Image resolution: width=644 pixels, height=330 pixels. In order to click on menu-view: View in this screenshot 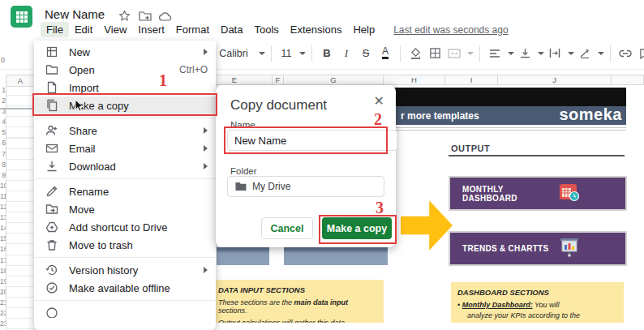, I will do `click(115, 29)`.